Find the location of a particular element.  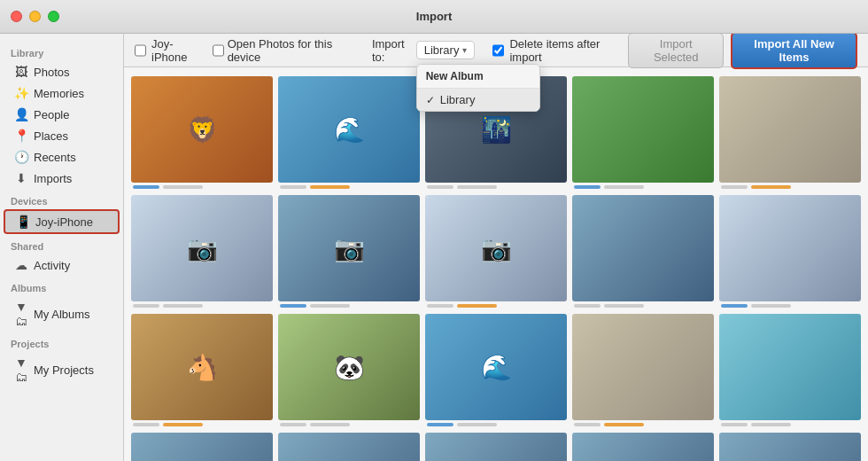

titlebar: Import is located at coordinates (434, 17).